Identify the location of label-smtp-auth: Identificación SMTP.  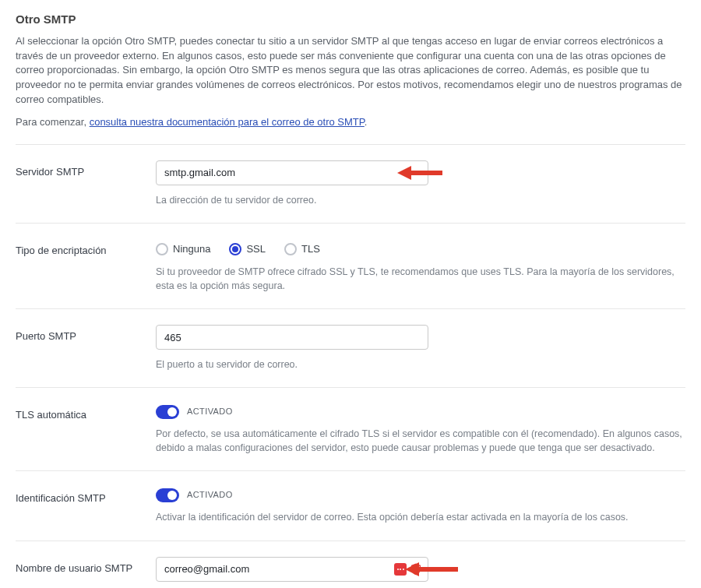
(86, 497).